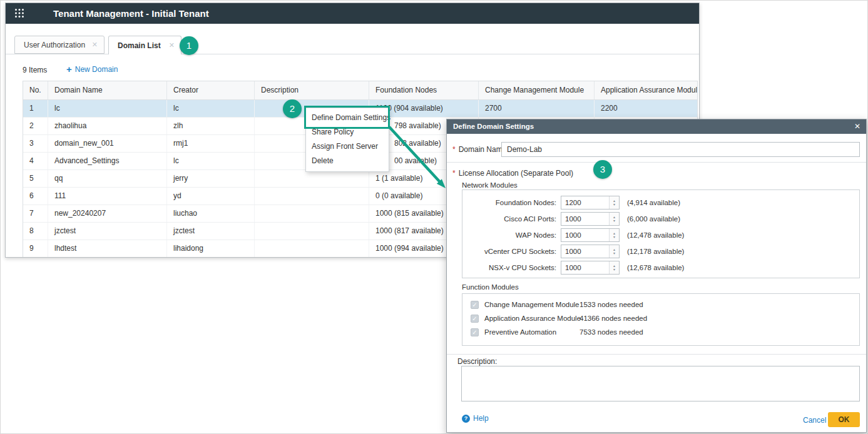 The image size is (868, 434). I want to click on column-header: Foundation Nodes, so click(424, 90).